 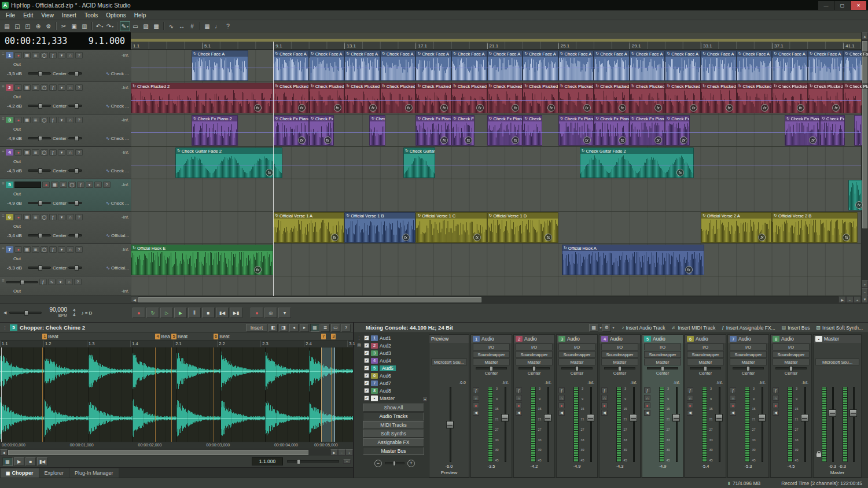 What do you see at coordinates (273, 328) in the screenshot?
I see `select-half-button: ◧` at bounding box center [273, 328].